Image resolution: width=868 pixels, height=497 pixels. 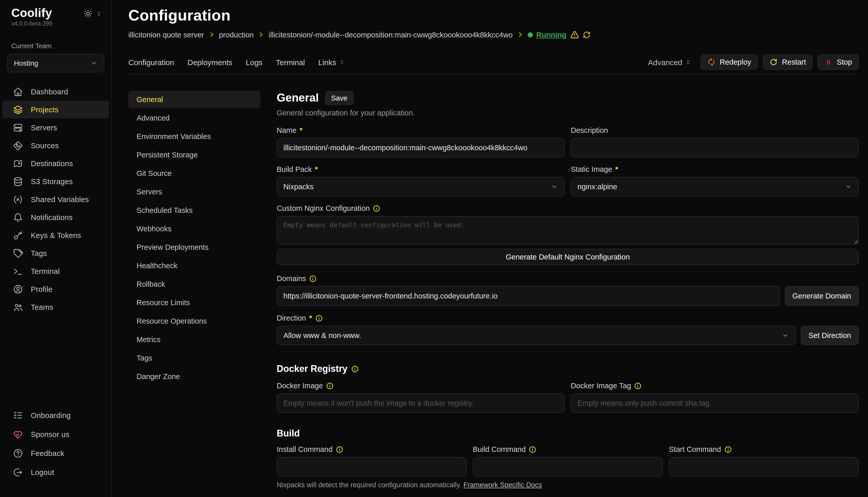 I want to click on tab-links: Links, so click(x=332, y=62).